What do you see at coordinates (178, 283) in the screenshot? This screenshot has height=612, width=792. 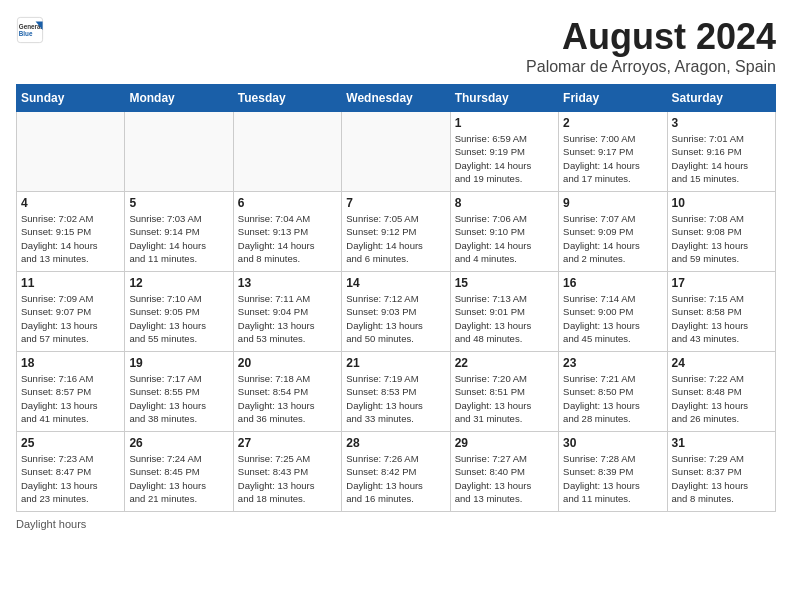 I see `day-number: 12` at bounding box center [178, 283].